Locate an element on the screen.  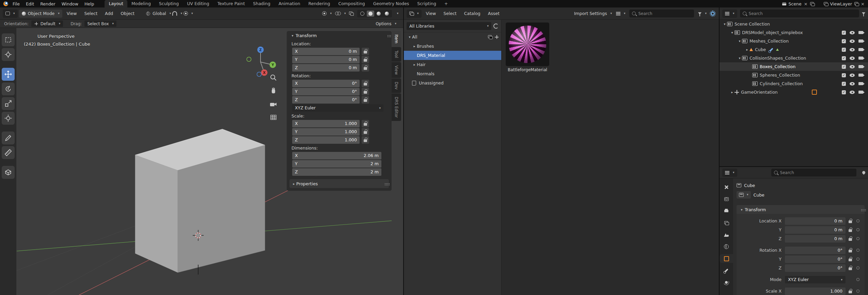
tab-world is located at coordinates (726, 247).